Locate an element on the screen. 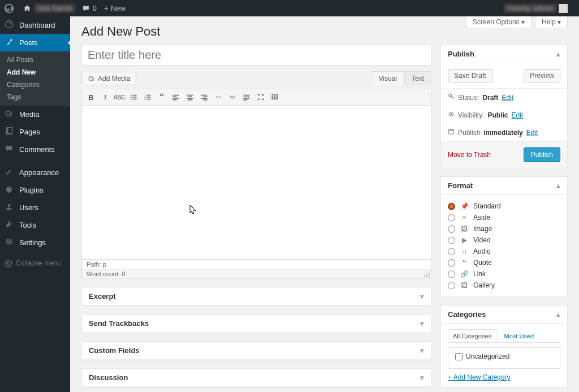 Image resolution: width=579 pixels, height=392 pixels. format-icon: 🔗 is located at coordinates (464, 274).